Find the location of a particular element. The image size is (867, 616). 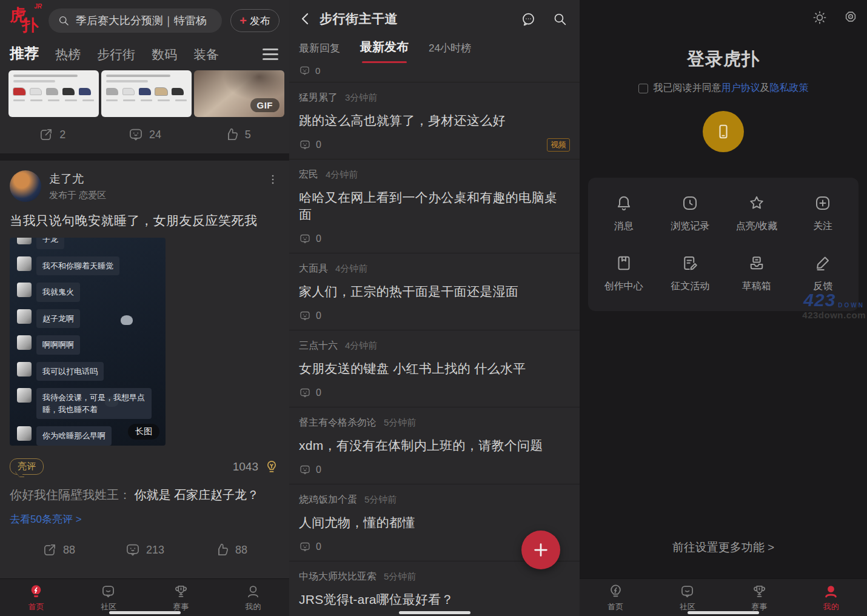

post-title: 当我只说句晚安就睡了，女朋友反应笑死我 is located at coordinates (144, 221).